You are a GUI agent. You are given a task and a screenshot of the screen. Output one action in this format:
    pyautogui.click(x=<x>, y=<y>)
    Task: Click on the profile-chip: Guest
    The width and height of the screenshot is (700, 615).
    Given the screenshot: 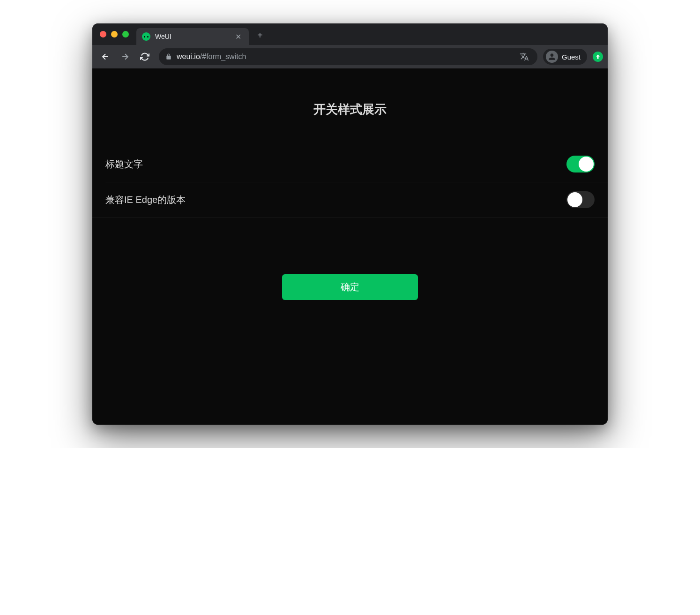 What is the action you would take?
    pyautogui.click(x=565, y=57)
    